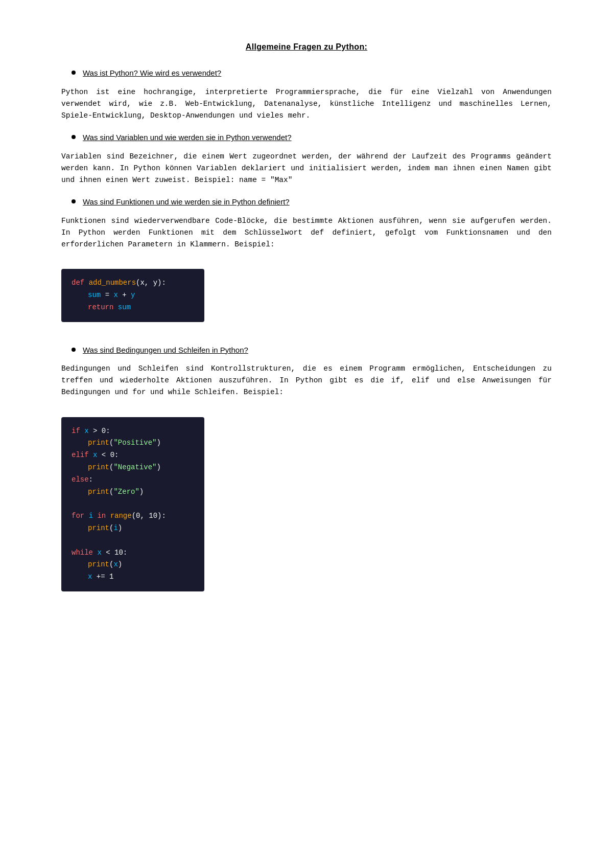 The width and height of the screenshot is (613, 868). What do you see at coordinates (306, 169) in the screenshot?
I see `answer-q2: Variablen sind Bezeichner, die einem Wer…` at bounding box center [306, 169].